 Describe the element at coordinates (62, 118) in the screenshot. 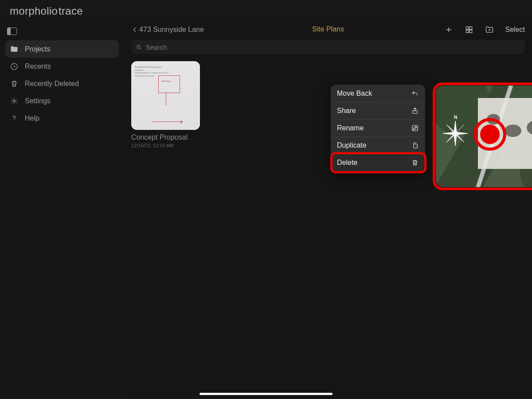

I see `sidebar-item-help: Help` at that location.